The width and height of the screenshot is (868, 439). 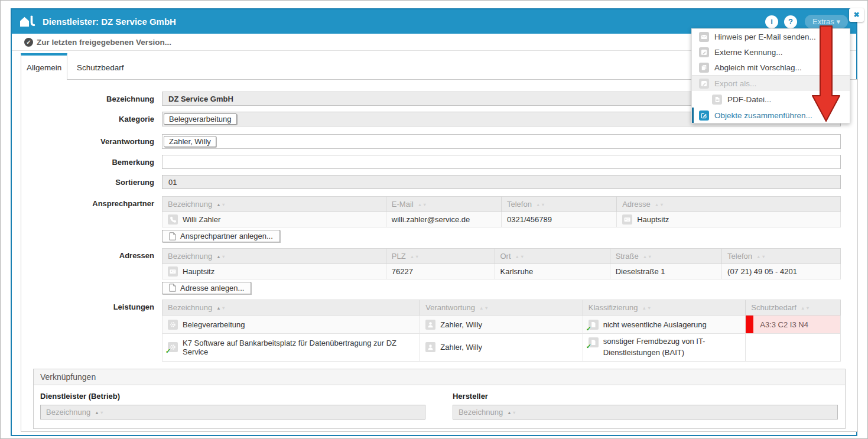 I want to click on info-button: i, so click(x=772, y=22).